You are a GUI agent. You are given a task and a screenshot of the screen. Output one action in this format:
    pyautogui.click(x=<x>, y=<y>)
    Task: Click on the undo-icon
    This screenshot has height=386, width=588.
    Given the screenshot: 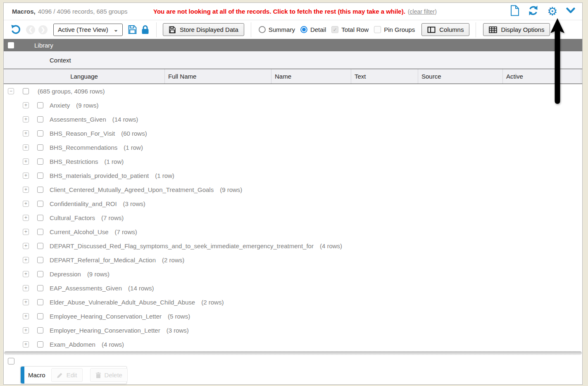 What is the action you would take?
    pyautogui.click(x=16, y=30)
    